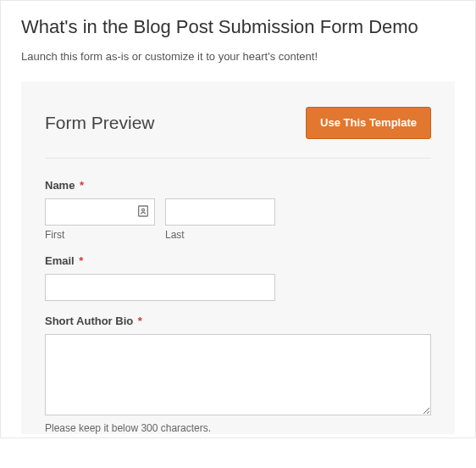 Image resolution: width=476 pixels, height=468 pixels. Describe the element at coordinates (59, 185) in the screenshot. I see `name-label-text: Name` at that location.